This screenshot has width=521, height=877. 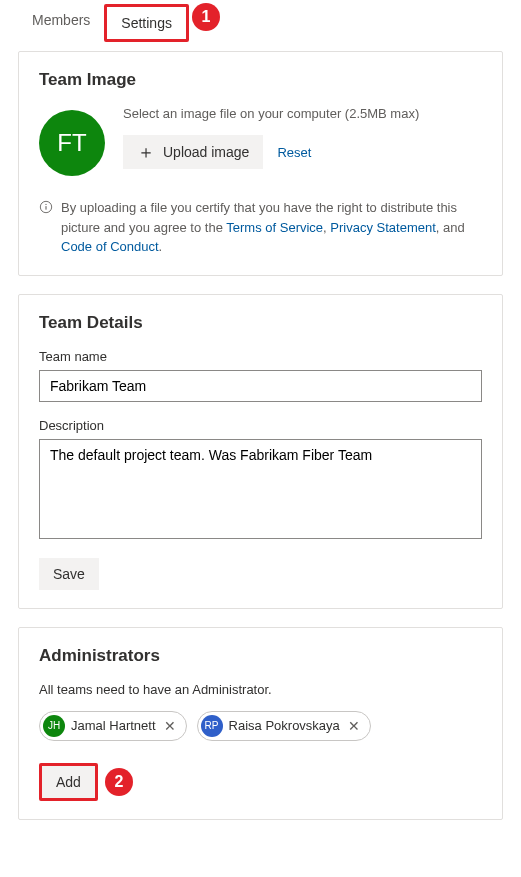 What do you see at coordinates (61, 23) in the screenshot?
I see `tab-members: Members` at bounding box center [61, 23].